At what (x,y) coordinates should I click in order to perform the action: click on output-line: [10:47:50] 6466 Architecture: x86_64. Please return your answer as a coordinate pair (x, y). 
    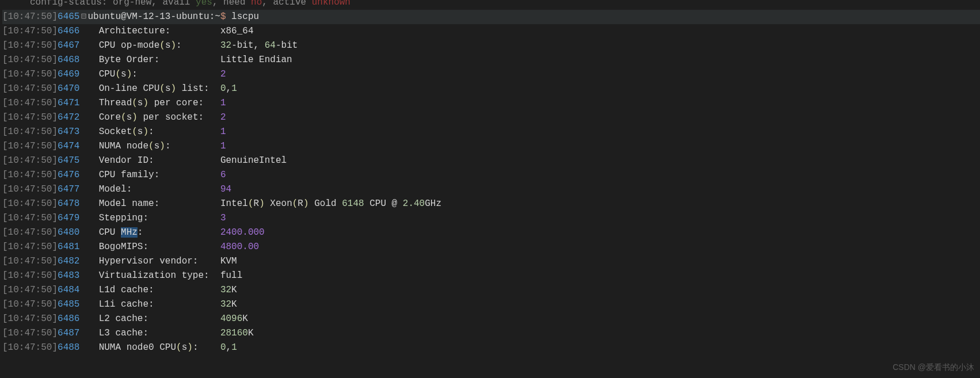
    Looking at the image, I should click on (491, 31).